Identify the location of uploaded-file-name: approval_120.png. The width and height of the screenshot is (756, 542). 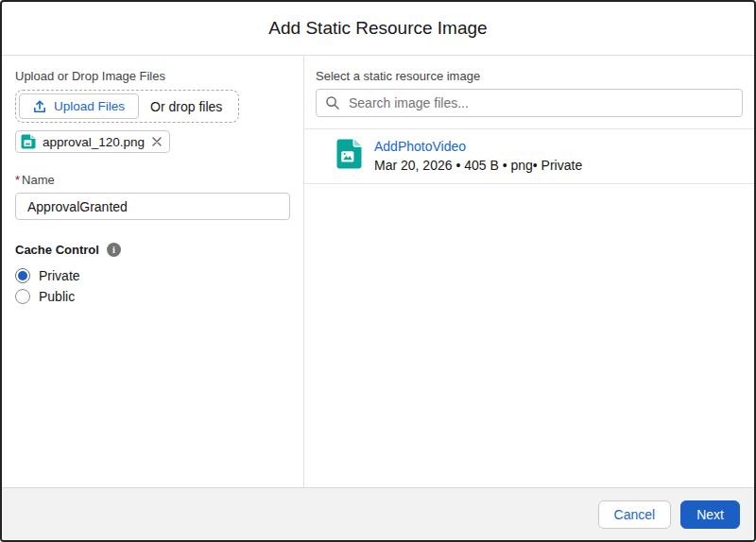
(94, 142).